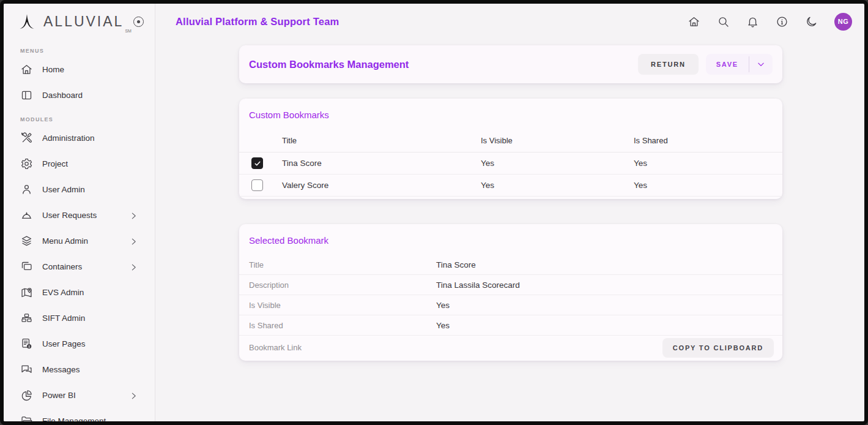 This screenshot has width=868, height=425. What do you see at coordinates (511, 186) in the screenshot?
I see `table-row: Valery Score Yes Yes` at bounding box center [511, 186].